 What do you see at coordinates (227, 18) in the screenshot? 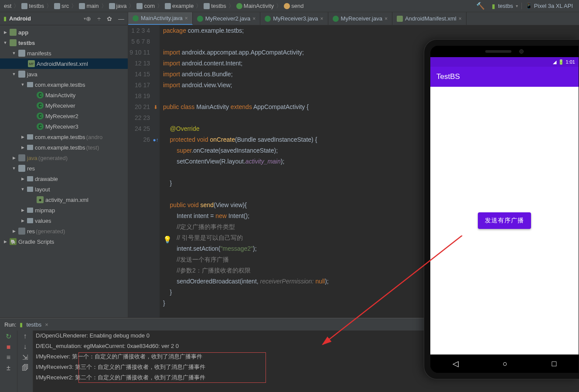
I see `tab-myreceiver2: MyReceiver2.java×` at bounding box center [227, 18].